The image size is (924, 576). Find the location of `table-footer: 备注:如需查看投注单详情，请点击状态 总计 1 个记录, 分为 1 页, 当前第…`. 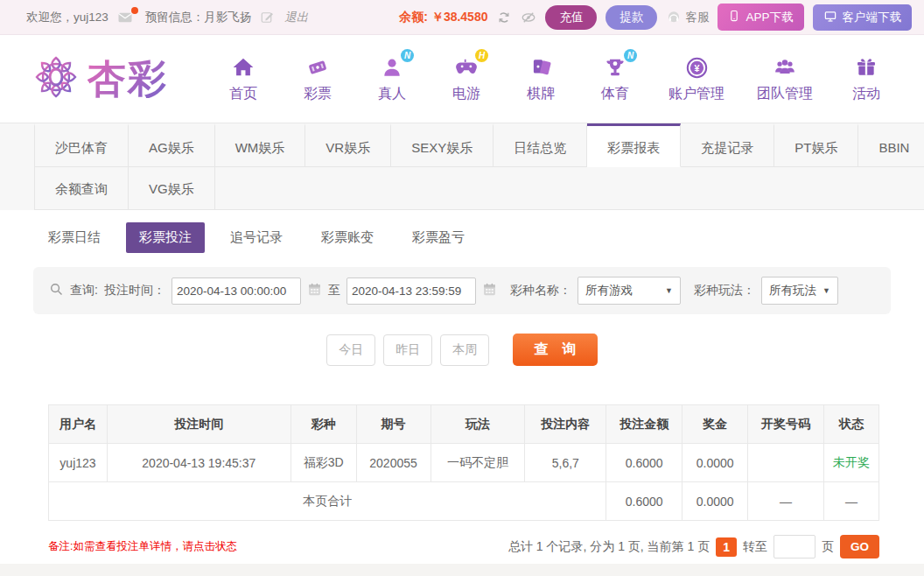

table-footer: 备注:如需查看投注单详情，请点击状态 总计 1 个记录, 分为 1 页, 当前第… is located at coordinates (464, 546).